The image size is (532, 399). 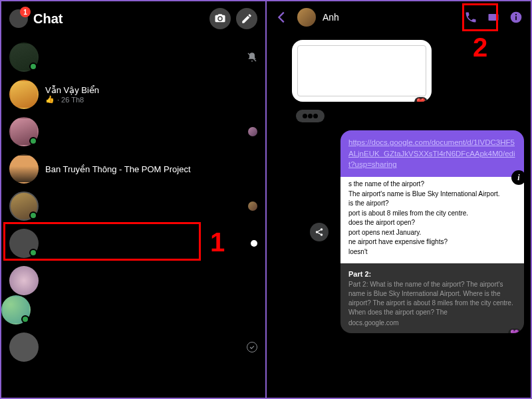 I want to click on link-preview-text: s the name of the airport? The airport's…, so click(x=432, y=220).